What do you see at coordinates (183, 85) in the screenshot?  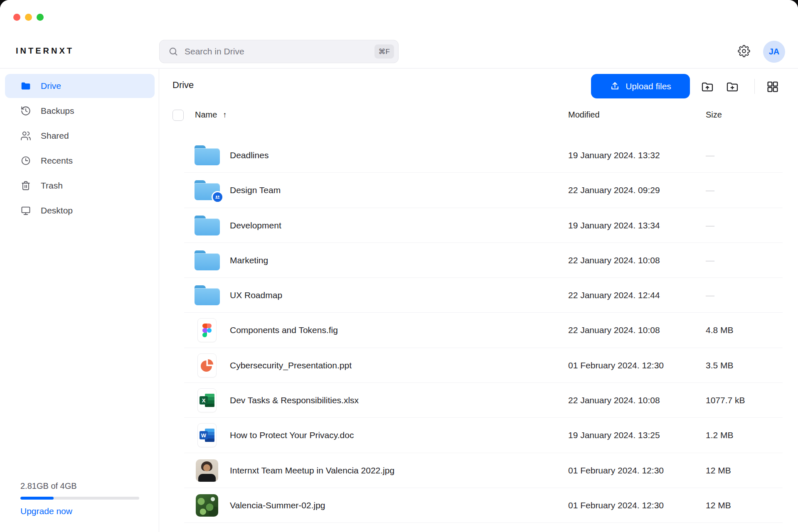 I see `page-title: Drive` at bounding box center [183, 85].